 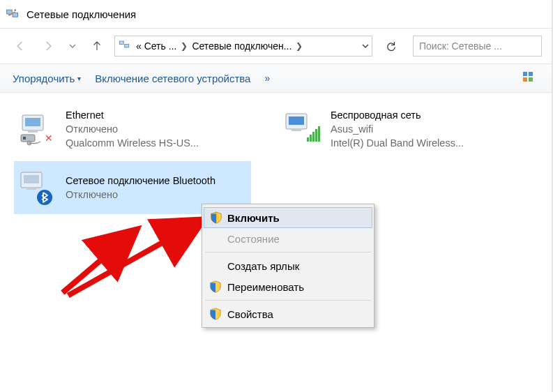 I want to click on search-input: Поиск: Сетевые ..., so click(x=477, y=46).